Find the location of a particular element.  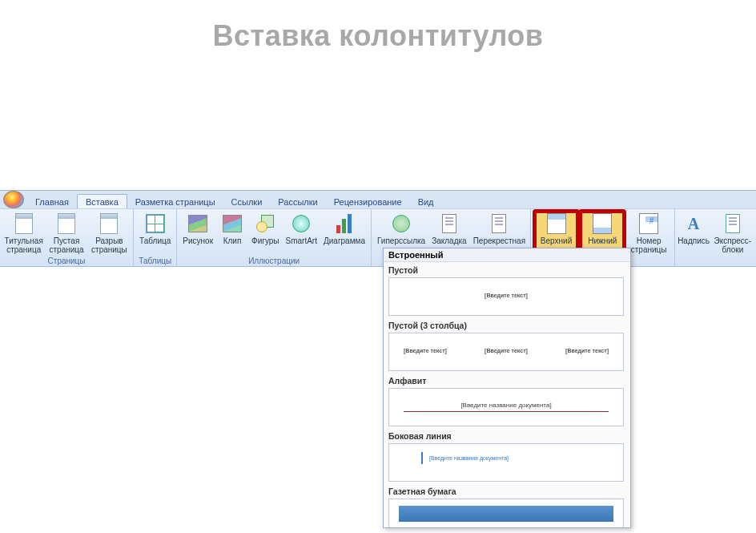

group-label: Таблицы is located at coordinates (155, 261).